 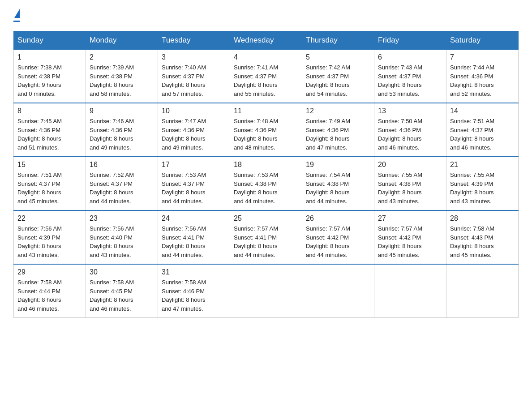 What do you see at coordinates (122, 237) in the screenshot?
I see `calendar-cell: 23 Sunrise: 7:56 AMSunset: 4:40 PMDaylig…` at bounding box center [122, 237].